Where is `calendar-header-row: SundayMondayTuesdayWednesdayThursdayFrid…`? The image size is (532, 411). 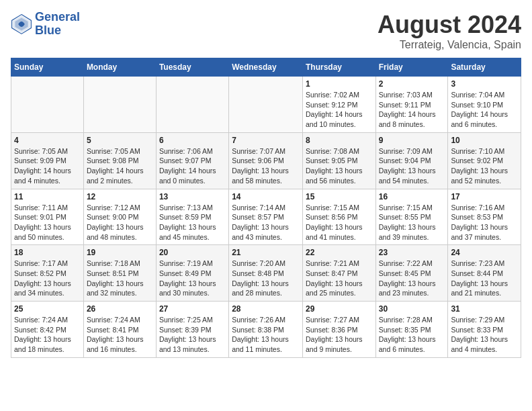
calendar-header-row: SundayMondayTuesdayWednesdayThursdayFrid… is located at coordinates (266, 67).